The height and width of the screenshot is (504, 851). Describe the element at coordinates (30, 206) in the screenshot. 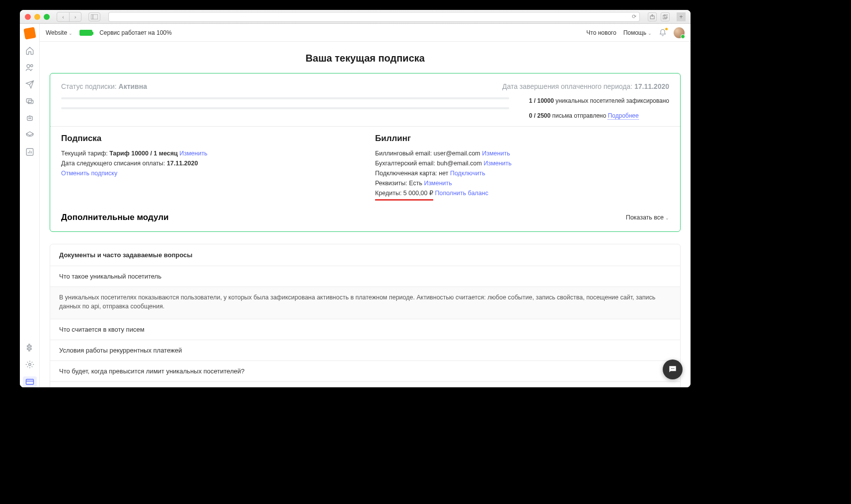

I see `left-nav` at that location.